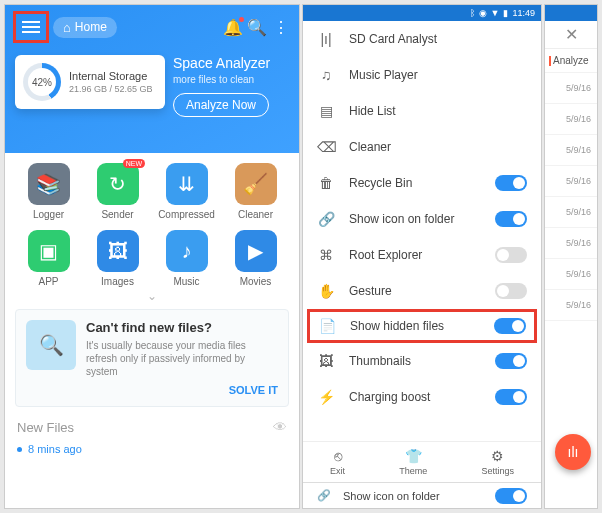 The height and width of the screenshot is (513, 602). Describe the element at coordinates (422, 326) in the screenshot. I see `settings-row: 📄Show hidden files` at that location.